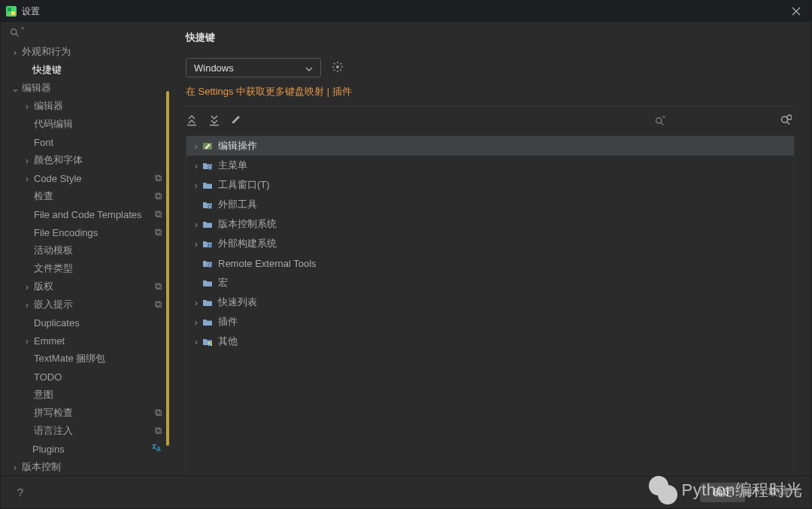 The image size is (812, 509). Describe the element at coordinates (244, 185) in the screenshot. I see `tree-row-label: 工具窗口(T)` at that location.